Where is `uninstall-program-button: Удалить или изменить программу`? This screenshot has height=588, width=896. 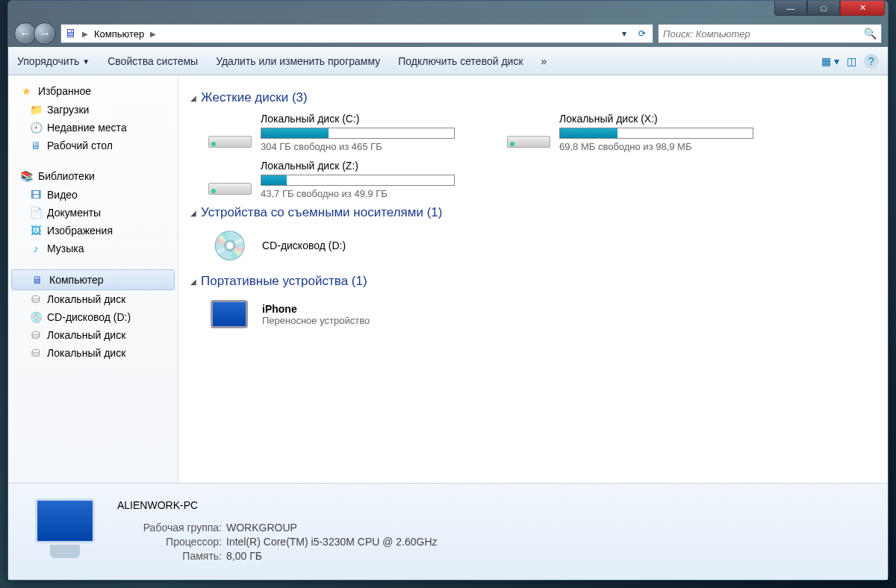 uninstall-program-button: Удалить или изменить программу is located at coordinates (298, 61).